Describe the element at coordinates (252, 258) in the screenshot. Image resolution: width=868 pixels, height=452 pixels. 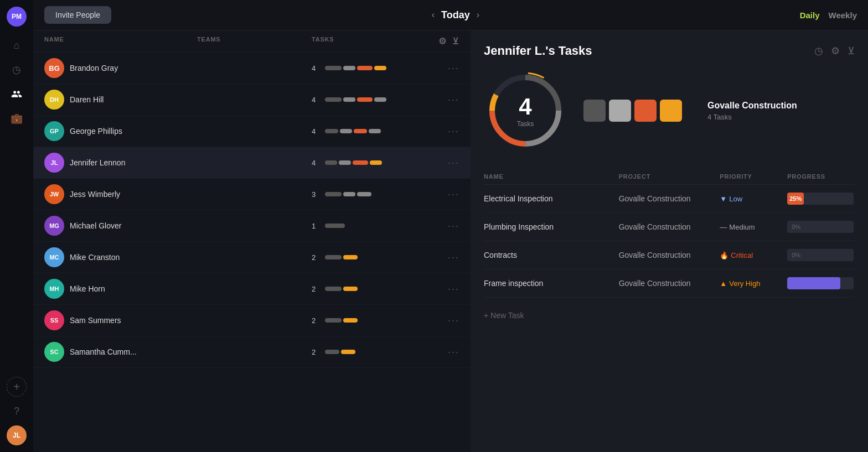
I see `people-row: MC Mike Cranston 2 ···` at that location.